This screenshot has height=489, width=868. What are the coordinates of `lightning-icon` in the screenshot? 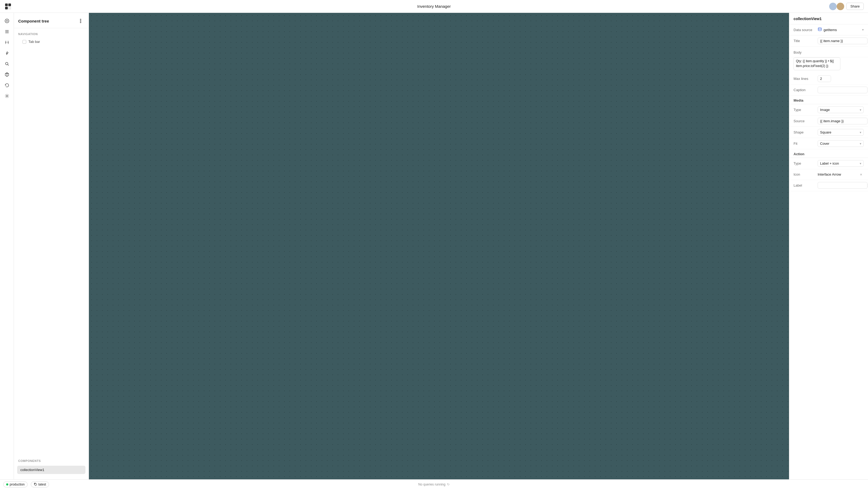 It's located at (7, 53).